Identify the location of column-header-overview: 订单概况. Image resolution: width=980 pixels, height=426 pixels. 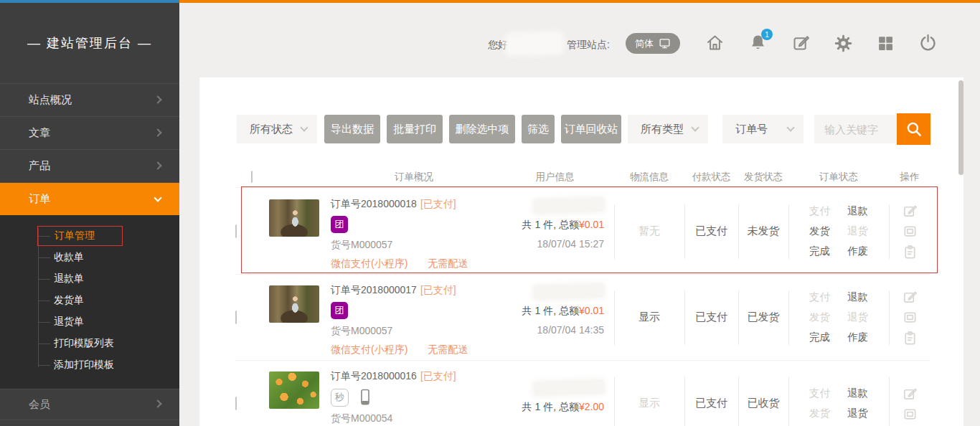
(382, 177).